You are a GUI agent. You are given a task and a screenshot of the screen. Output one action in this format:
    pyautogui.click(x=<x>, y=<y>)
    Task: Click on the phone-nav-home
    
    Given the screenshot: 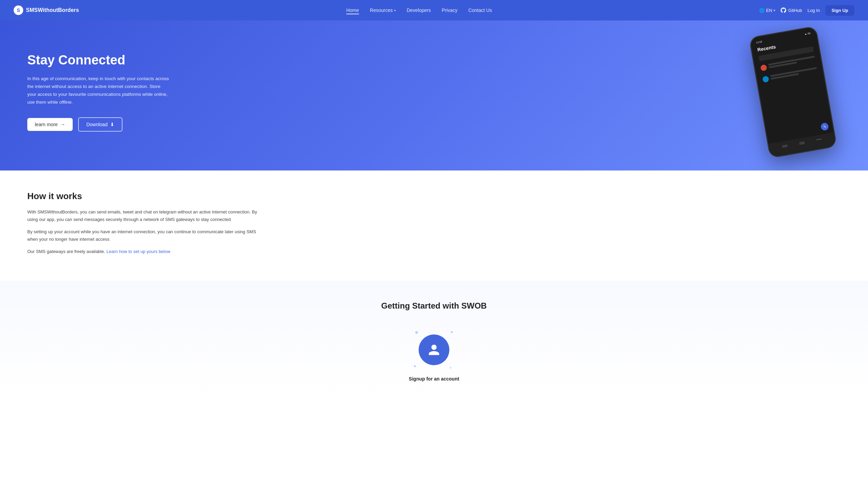 What is the action you would take?
    pyautogui.click(x=785, y=148)
    